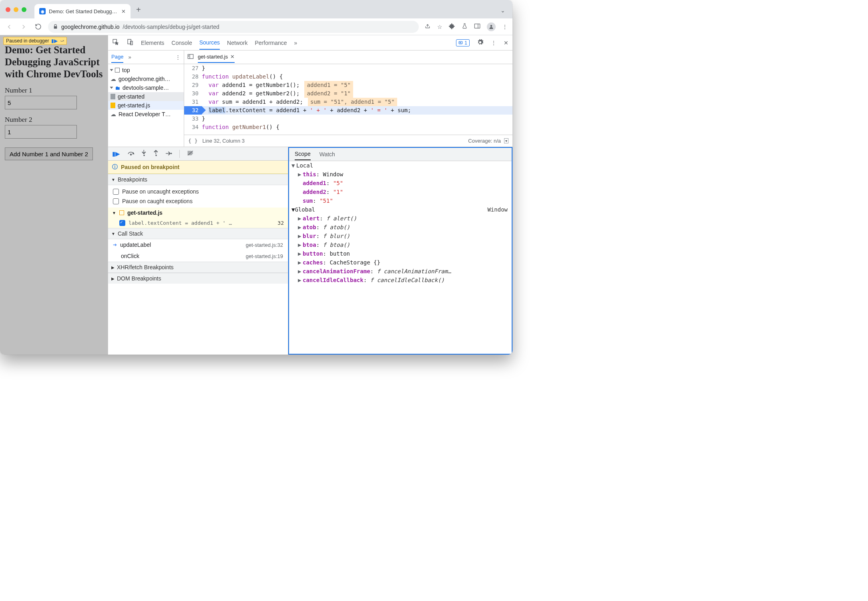 The image size is (868, 601). Describe the element at coordinates (116, 42) in the screenshot. I see `inspect-icon` at that location.